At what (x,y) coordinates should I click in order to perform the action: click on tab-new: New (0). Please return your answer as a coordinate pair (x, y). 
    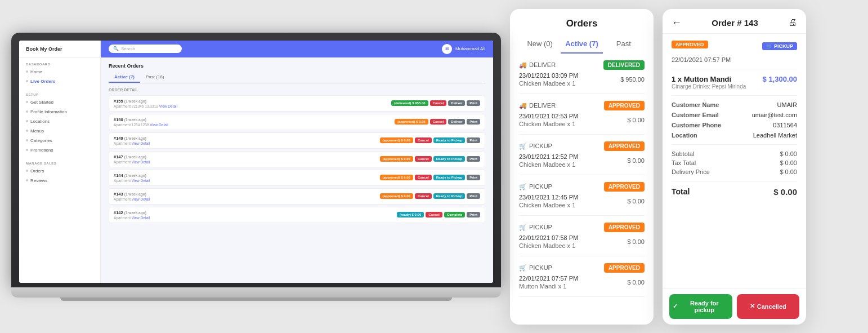
    Looking at the image, I should click on (540, 44).